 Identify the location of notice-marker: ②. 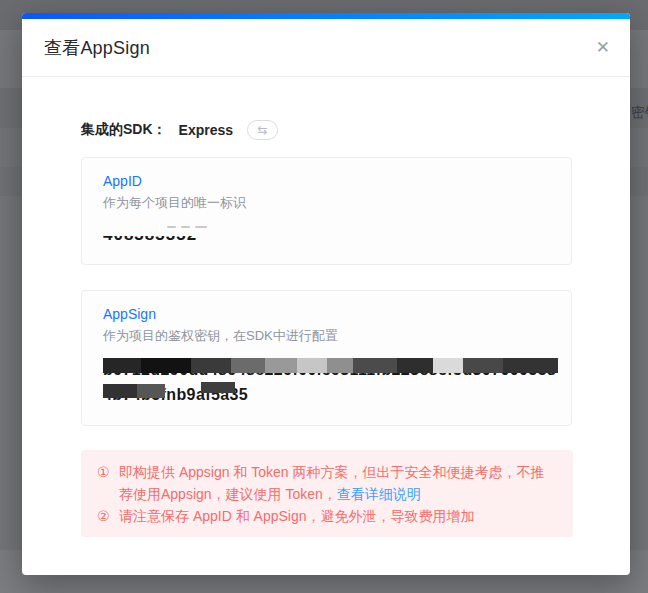
(108, 516).